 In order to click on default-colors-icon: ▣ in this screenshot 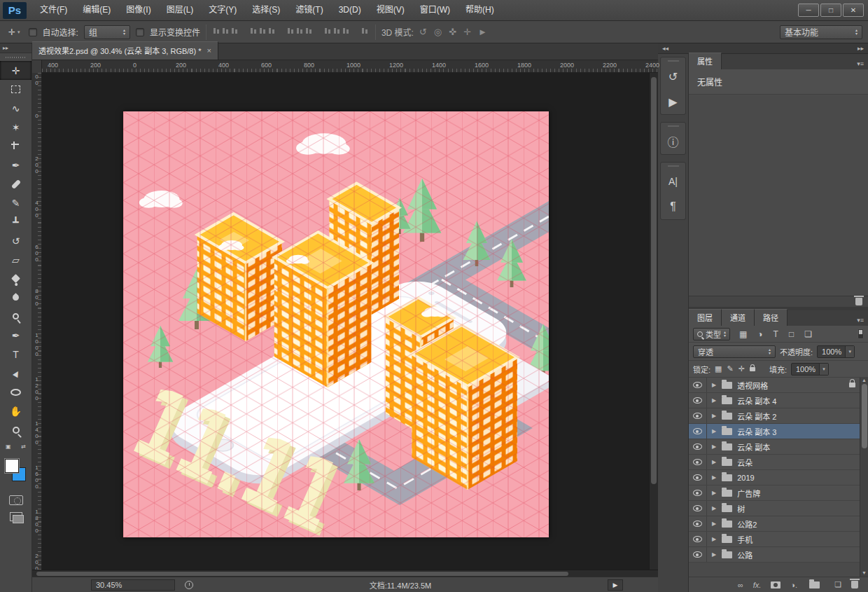, I will do `click(8, 448)`.